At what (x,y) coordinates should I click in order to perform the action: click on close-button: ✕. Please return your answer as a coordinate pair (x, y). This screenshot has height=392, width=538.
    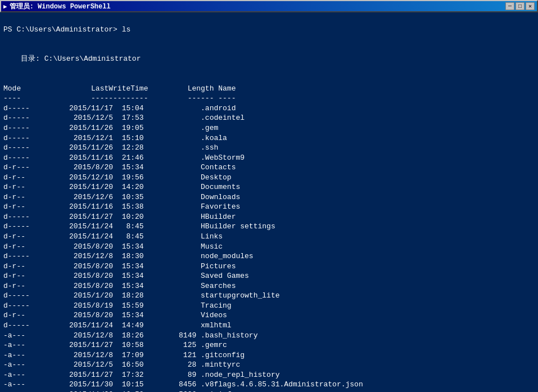
    Looking at the image, I should click on (530, 6).